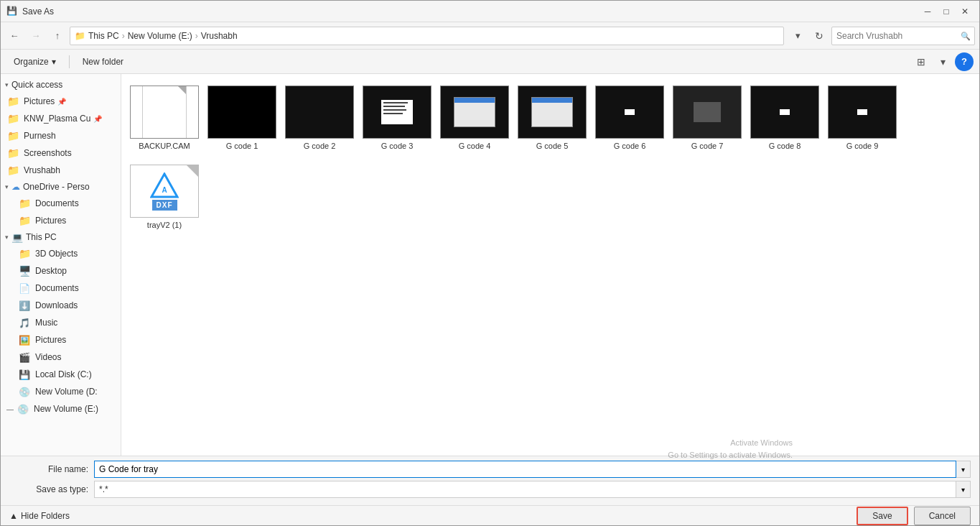 The width and height of the screenshot is (980, 526). Describe the element at coordinates (785, 112) in the screenshot. I see `g8-white-box` at that location.